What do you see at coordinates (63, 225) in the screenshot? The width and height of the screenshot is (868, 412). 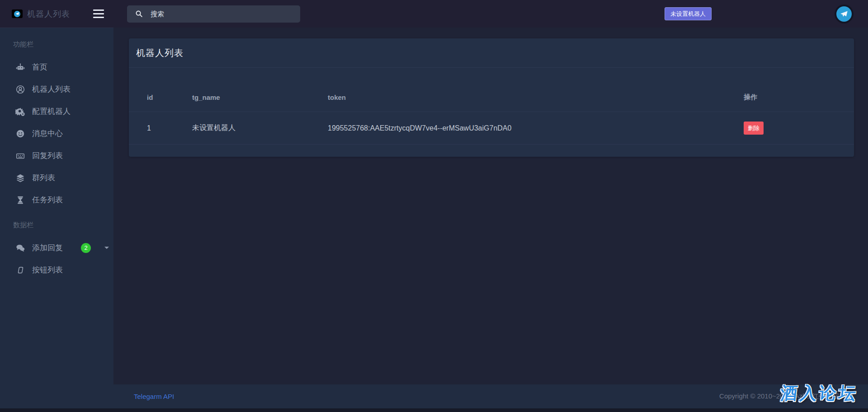 I see `sidebar-section-data: 数据栏` at bounding box center [63, 225].